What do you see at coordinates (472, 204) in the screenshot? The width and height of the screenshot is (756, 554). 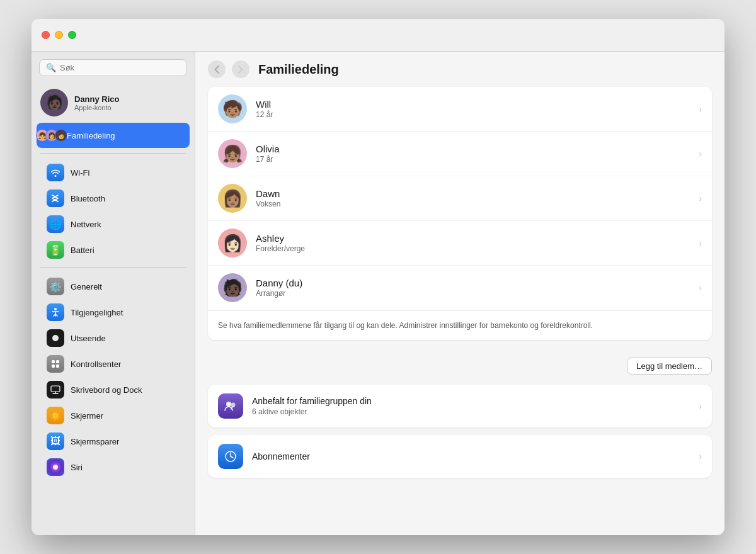 I see `member-role-dawn: Voksen` at bounding box center [472, 204].